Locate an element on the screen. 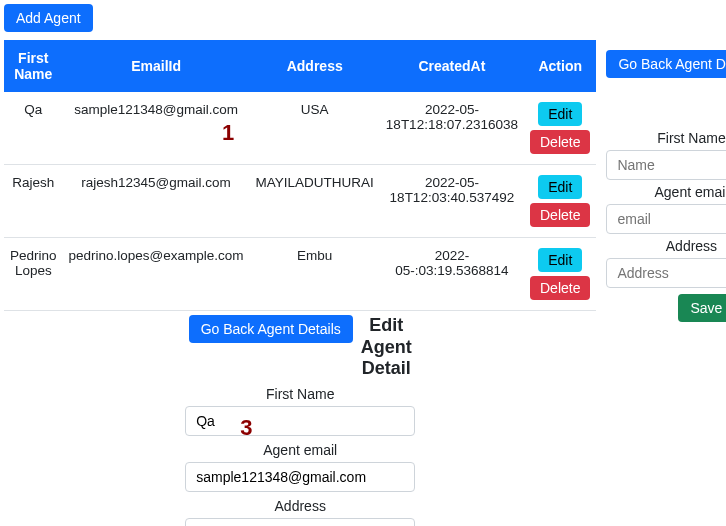 This screenshot has width=726, height=526. add-agent-button: Add Agent is located at coordinates (48, 18).